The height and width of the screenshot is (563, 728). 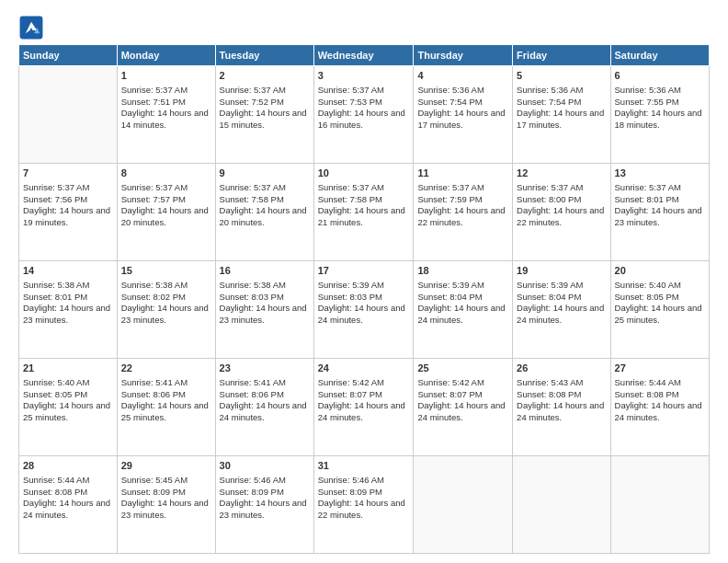 I want to click on daylight-text: Daylight: 14 hours and 17 minutes., so click(x=463, y=120).